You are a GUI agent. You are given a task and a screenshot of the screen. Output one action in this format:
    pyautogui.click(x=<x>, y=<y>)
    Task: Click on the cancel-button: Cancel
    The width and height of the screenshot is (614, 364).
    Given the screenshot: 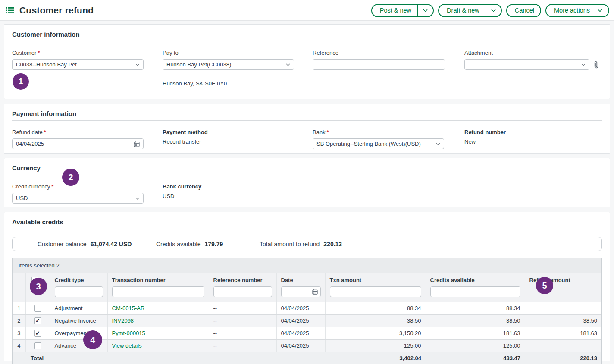 What is the action you would take?
    pyautogui.click(x=523, y=10)
    